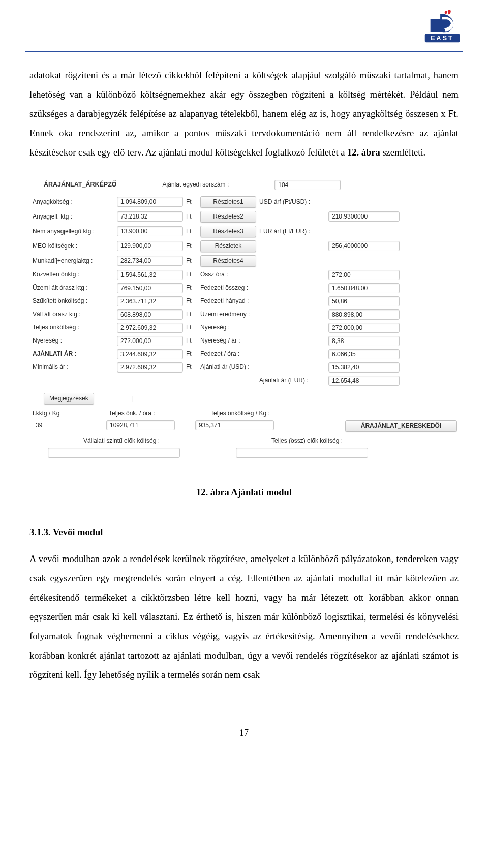  Describe the element at coordinates (196, 185) in the screenshot. I see `offer-id-label: Ajánlat egyedi sorszám :` at that location.